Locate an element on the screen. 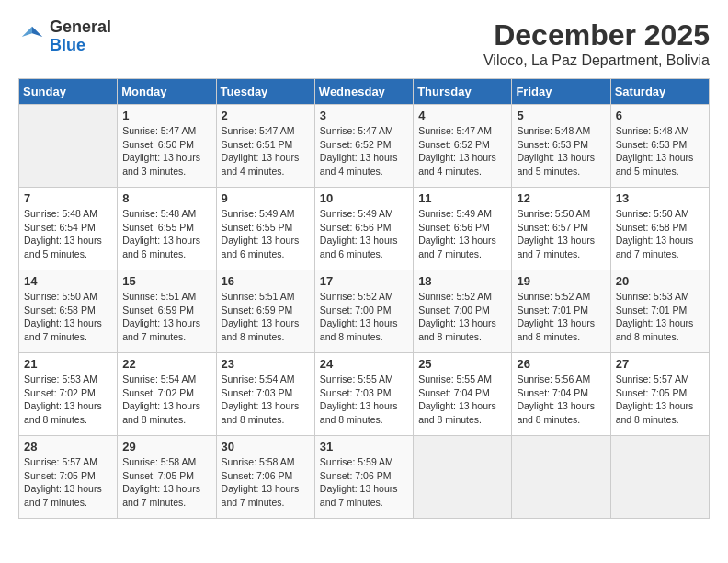 This screenshot has width=728, height=563. title-block: December 2025 Viloco, La Paz Department,… is located at coordinates (597, 44).